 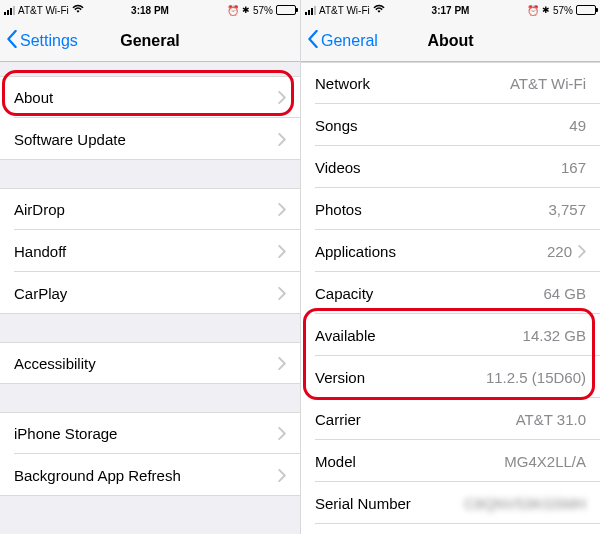 What do you see at coordinates (450, 529) in the screenshot?
I see `row-wifi-address: Wi-Fi Address 64:76:BA:5C:2F:08` at bounding box center [450, 529].